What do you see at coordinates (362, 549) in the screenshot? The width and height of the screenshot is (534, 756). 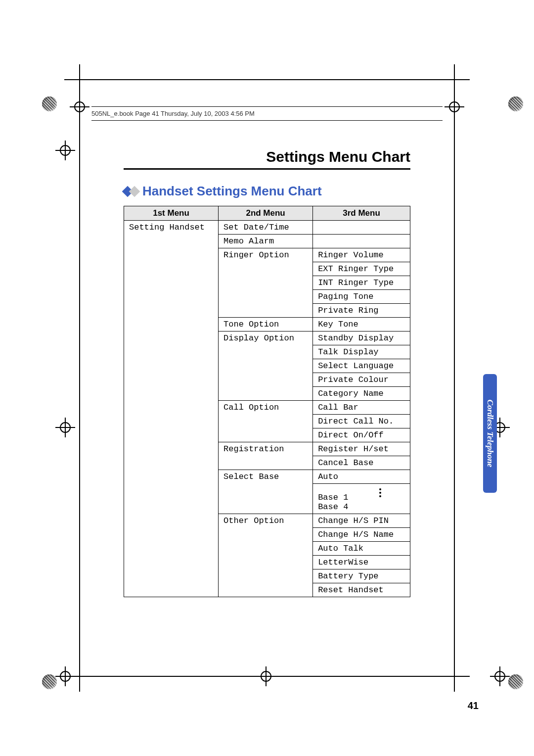 I see `cell-3rd-menu: Auto Talk` at bounding box center [362, 549].